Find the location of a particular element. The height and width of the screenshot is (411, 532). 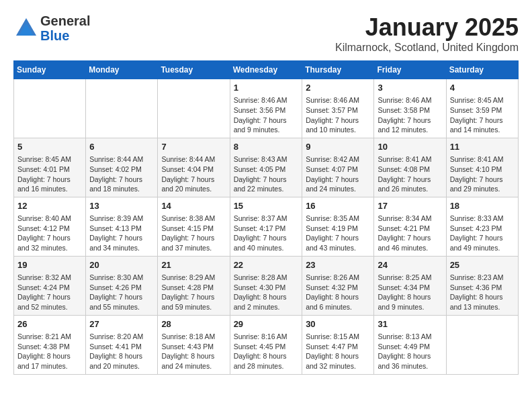

day-info: Sunrise: 8:46 AM Sunset: 3:58 PM Dayligh… is located at coordinates (410, 116).